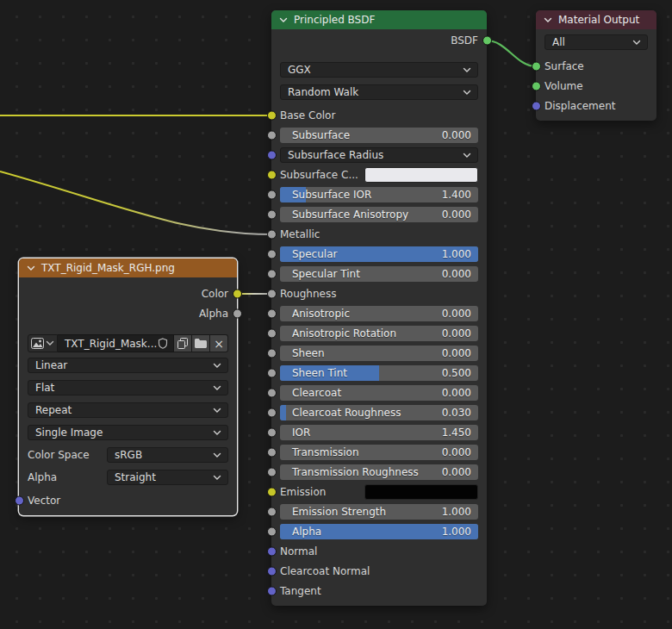 The image size is (672, 629). I want to click on dropdown-subsurface-radius: Subsurface Radius, so click(379, 155).